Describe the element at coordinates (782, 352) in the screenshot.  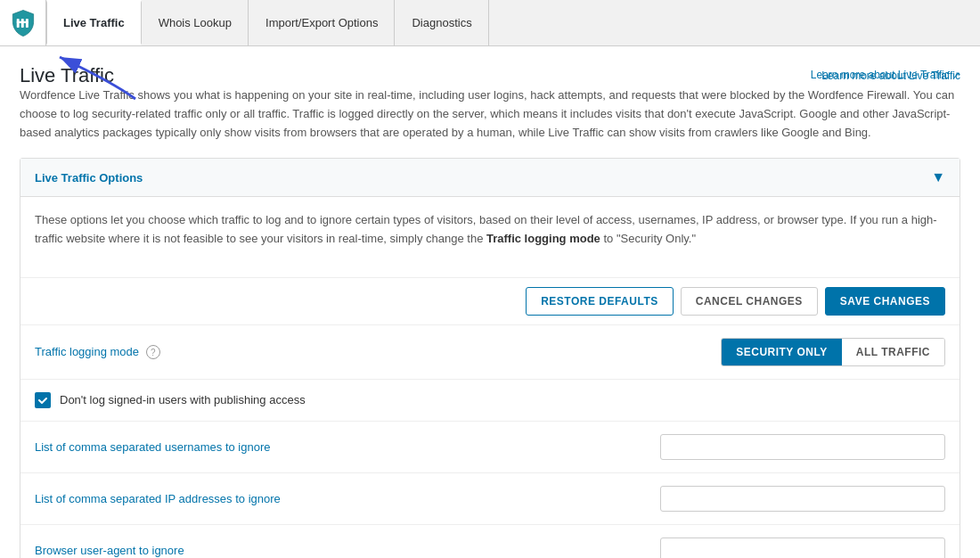
I see `toggle-security-only: SECURITY ONLY` at that location.